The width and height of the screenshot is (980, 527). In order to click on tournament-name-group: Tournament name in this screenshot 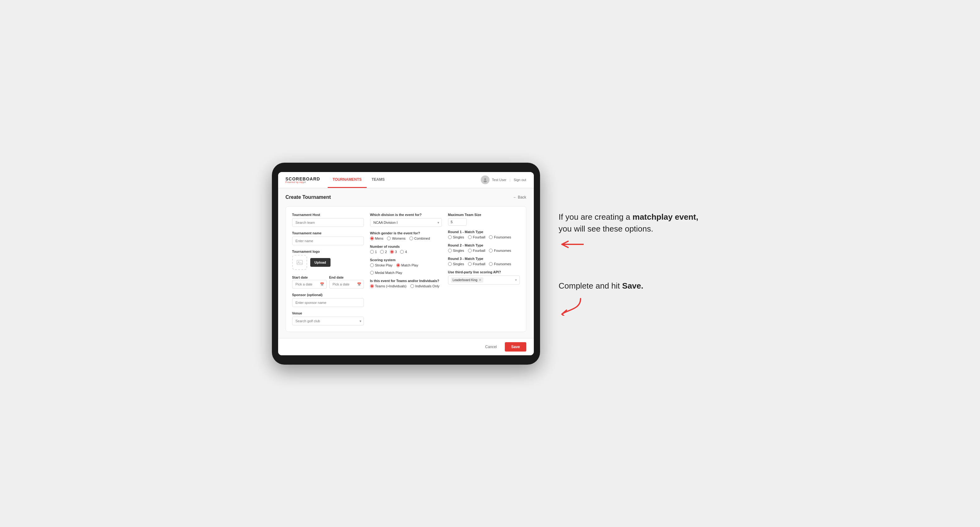, I will do `click(328, 238)`.